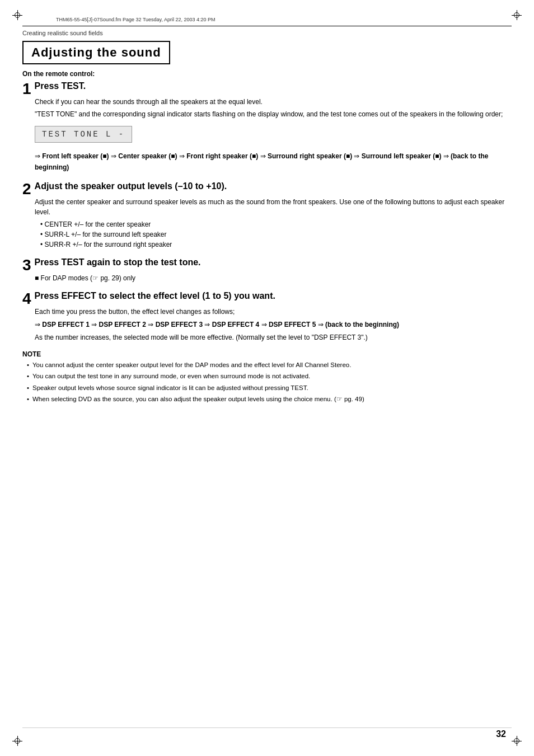  Describe the element at coordinates (267, 215) in the screenshot. I see `step-2: 2 Adjust the speaker output levels (–10 …` at that location.